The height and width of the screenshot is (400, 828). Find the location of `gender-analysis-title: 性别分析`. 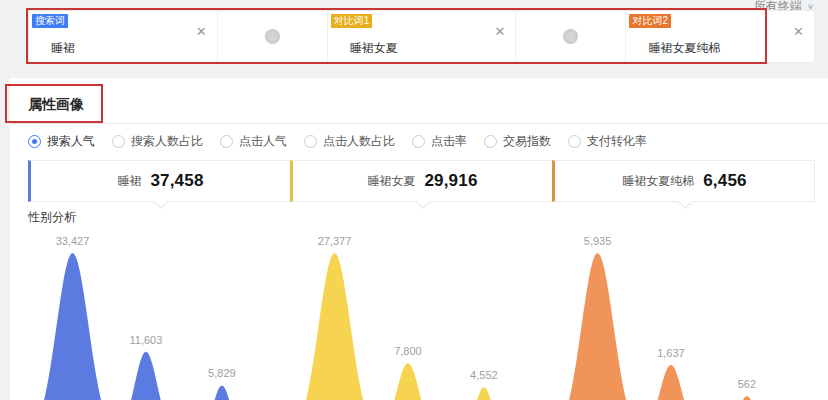

gender-analysis-title: 性别分析 is located at coordinates (52, 218).